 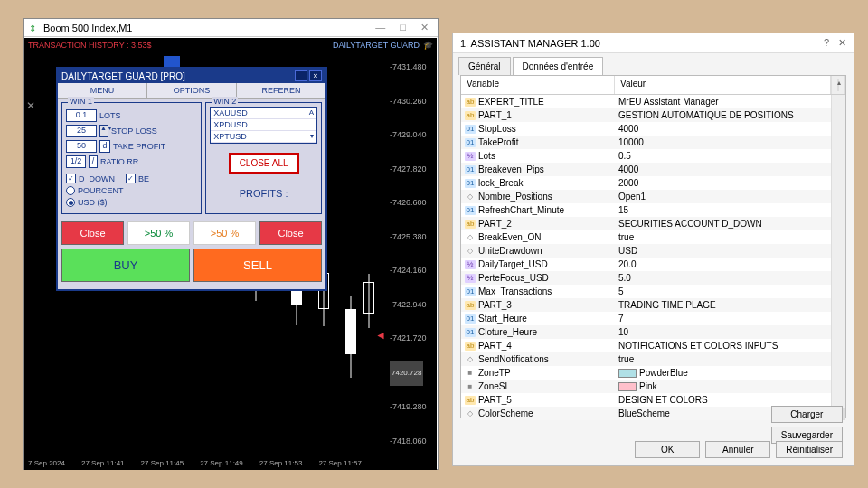 I want to click on param-value: SECURITIES ACCOUNT D_DOWN, so click(x=691, y=224).